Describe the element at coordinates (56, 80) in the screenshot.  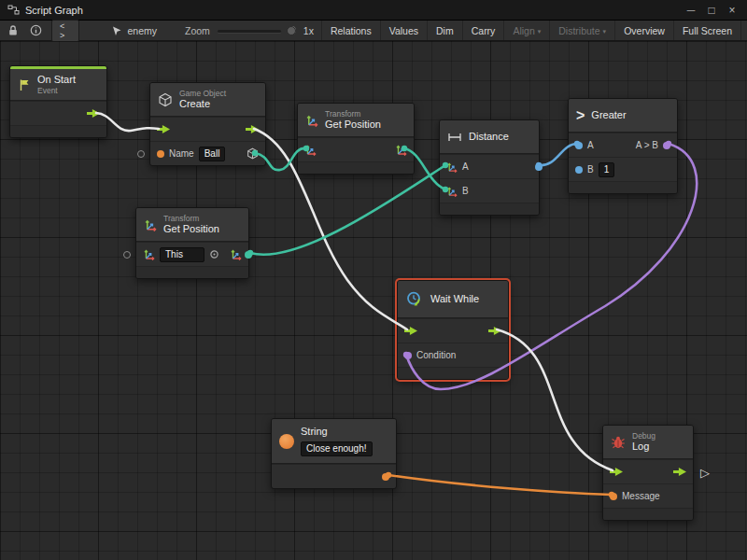
I see `node-title: On Start` at that location.